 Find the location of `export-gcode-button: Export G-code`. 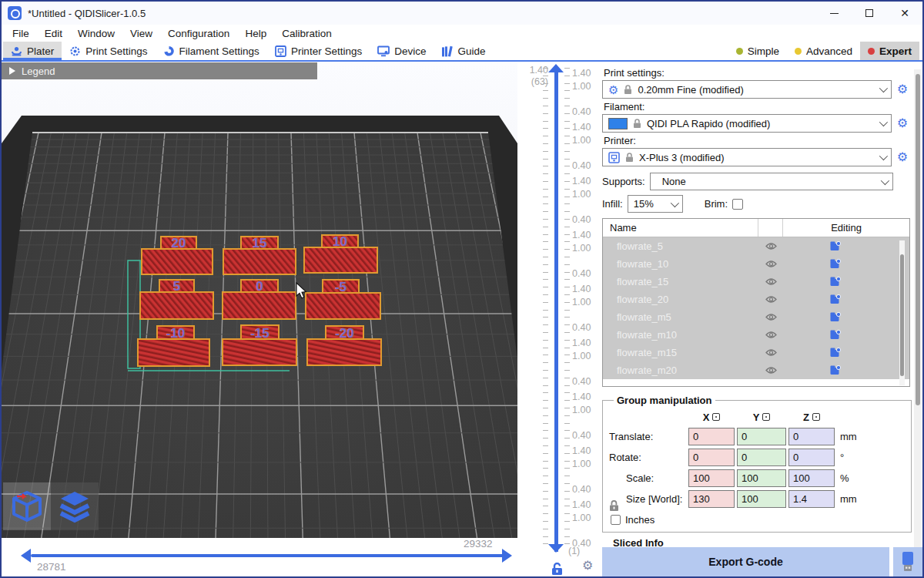

export-gcode-button: Export G-code is located at coordinates (745, 562).